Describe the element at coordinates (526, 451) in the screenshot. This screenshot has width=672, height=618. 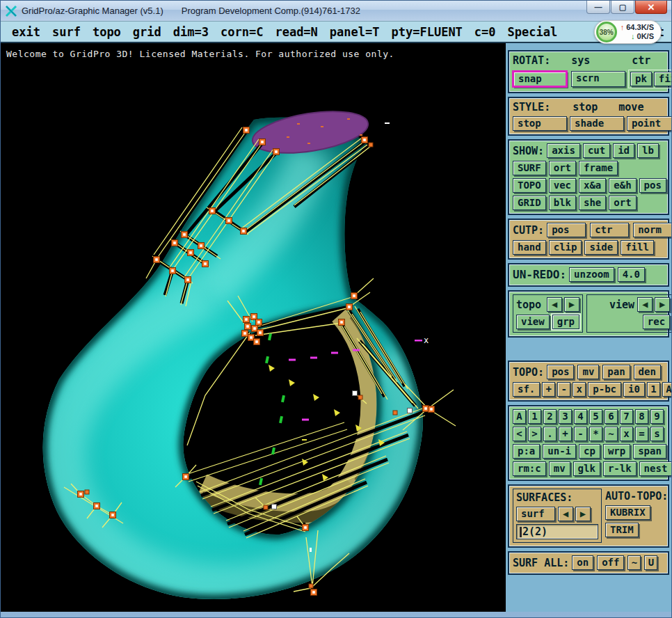
I see `button-p-a: p:a` at that location.